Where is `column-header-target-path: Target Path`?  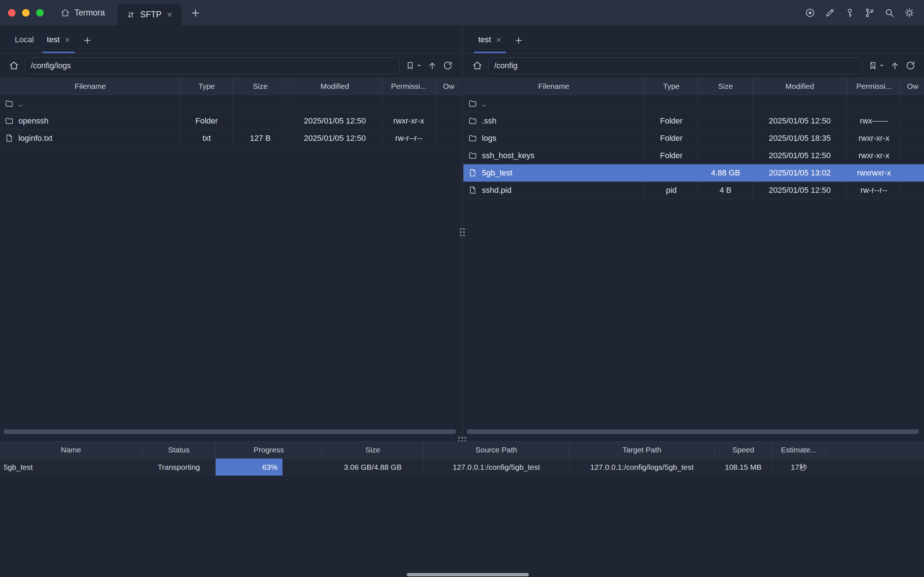 column-header-target-path: Target Path is located at coordinates (642, 450).